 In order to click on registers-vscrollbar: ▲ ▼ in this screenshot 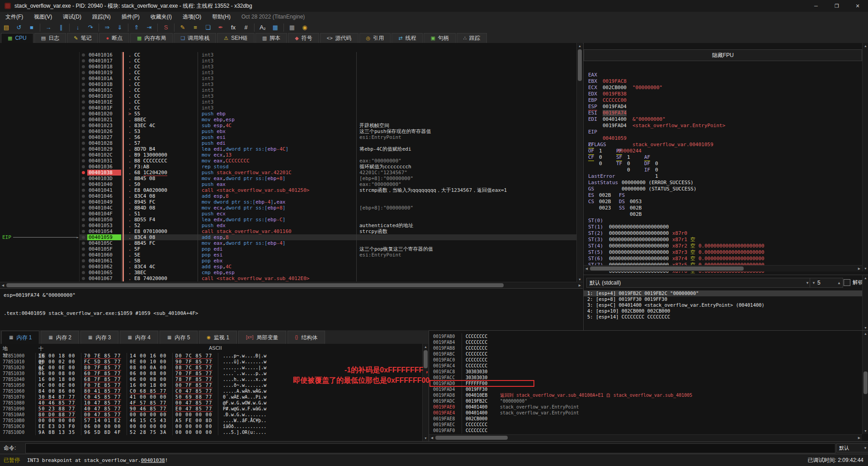, I will do `click(865, 157)`.